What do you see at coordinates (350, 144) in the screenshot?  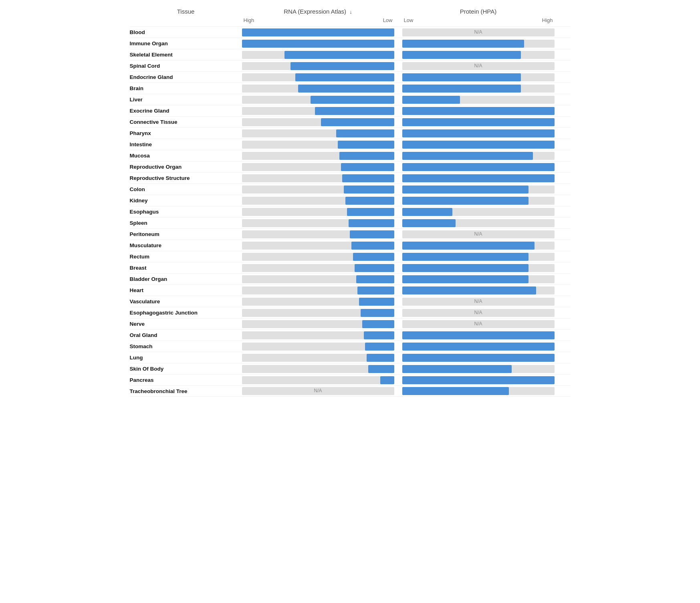 I see `table-row: Intestine` at bounding box center [350, 144].